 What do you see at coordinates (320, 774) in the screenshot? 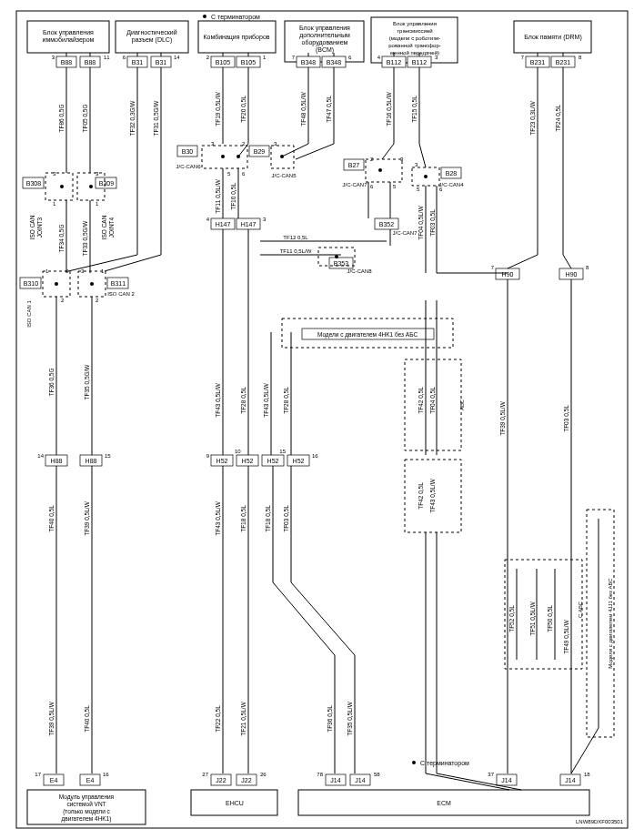
I see `svg-text: 78` at bounding box center [320, 774].